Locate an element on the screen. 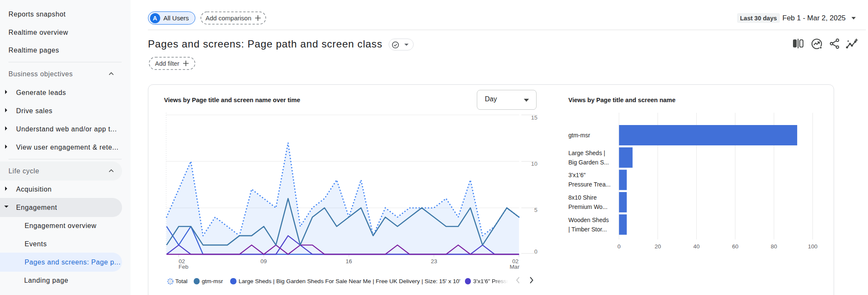 The image size is (868, 295). svg-text: 23 is located at coordinates (434, 261).